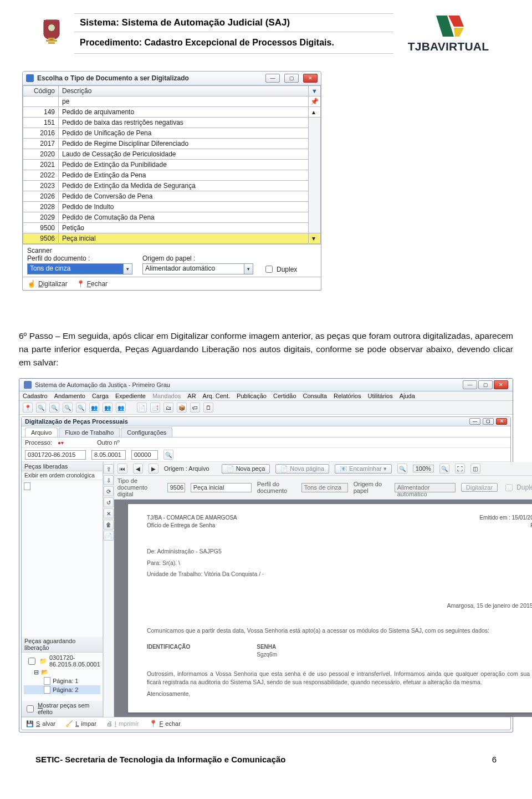 The width and height of the screenshot is (532, 799). I want to click on filter-codigo-cell, so click(41, 102).